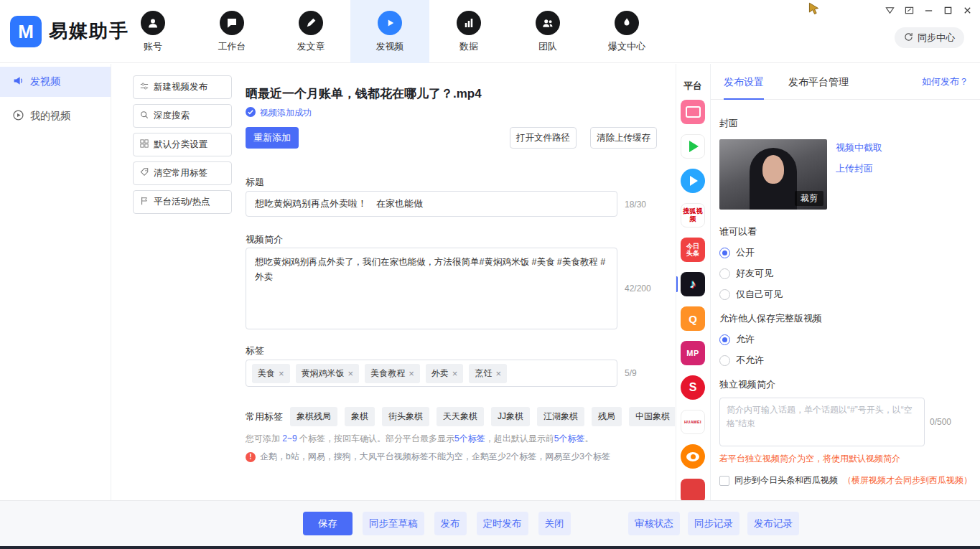 Image resolution: width=980 pixels, height=549 pixels. I want to click on tag-chip: 美食, so click(271, 373).